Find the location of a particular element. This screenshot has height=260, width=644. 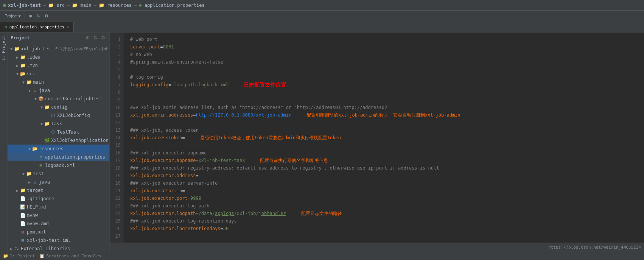

ln-15: 15 is located at coordinates (117, 145).